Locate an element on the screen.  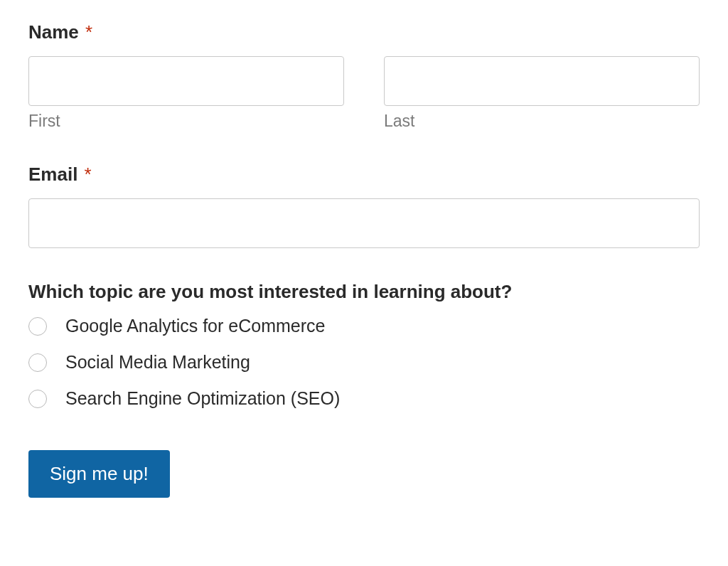
name-label: Name * is located at coordinates (364, 33).